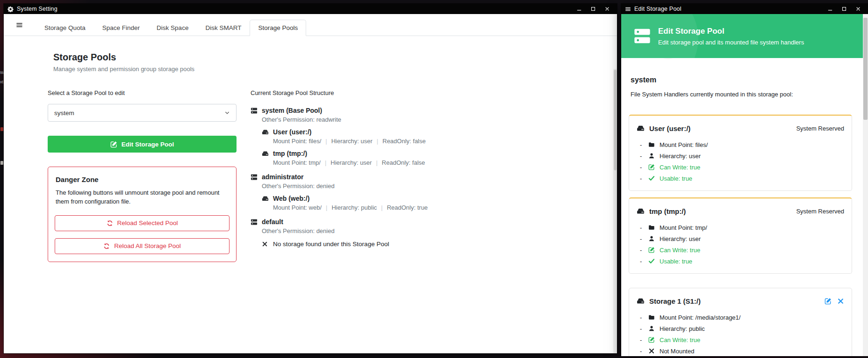  What do you see at coordinates (282, 177) in the screenshot?
I see `pool-name: administrator` at bounding box center [282, 177].